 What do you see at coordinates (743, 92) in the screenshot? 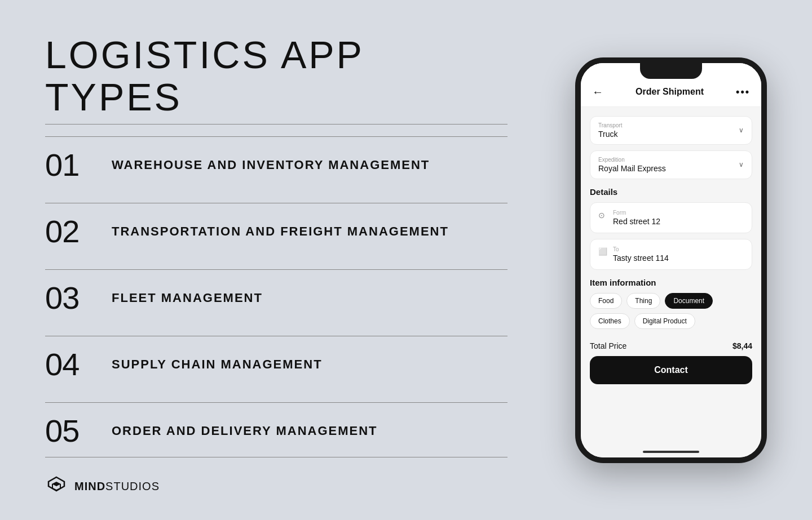
I see `more-button: •••` at bounding box center [743, 92].